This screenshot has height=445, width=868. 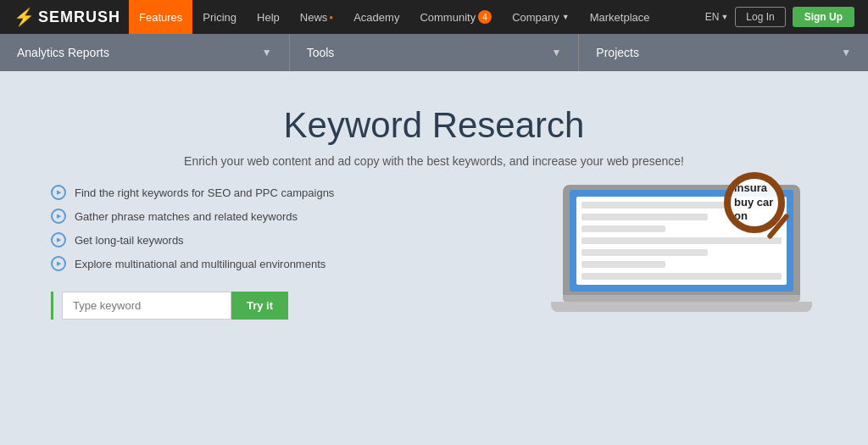 I want to click on keyword-search-area: Try it, so click(x=290, y=305).